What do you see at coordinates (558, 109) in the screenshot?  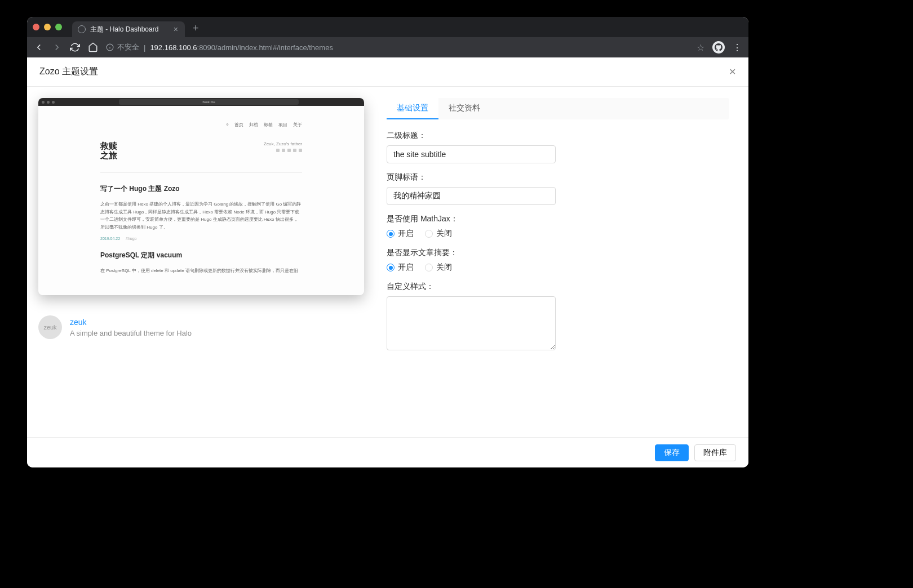 I see `settings-tabs: 基础设置 社交资料` at bounding box center [558, 109].